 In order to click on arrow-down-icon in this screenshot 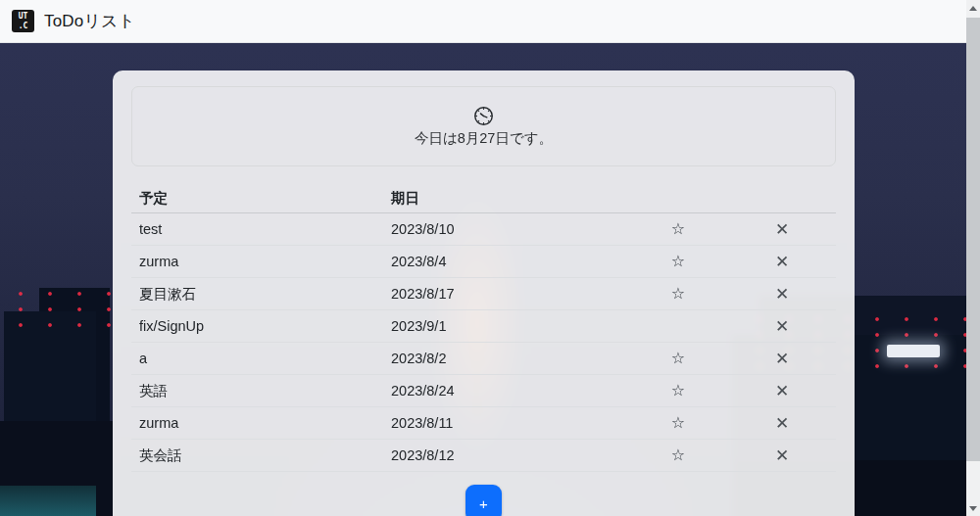, I will do `click(973, 509)`.